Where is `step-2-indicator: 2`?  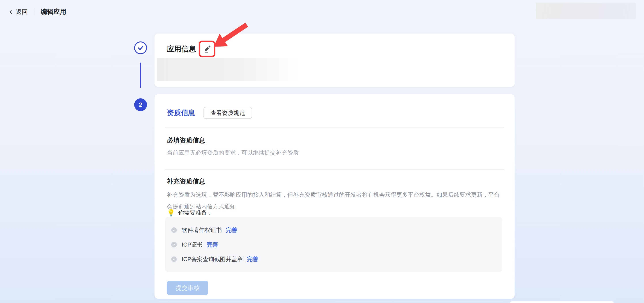
step-2-indicator: 2 is located at coordinates (140, 105).